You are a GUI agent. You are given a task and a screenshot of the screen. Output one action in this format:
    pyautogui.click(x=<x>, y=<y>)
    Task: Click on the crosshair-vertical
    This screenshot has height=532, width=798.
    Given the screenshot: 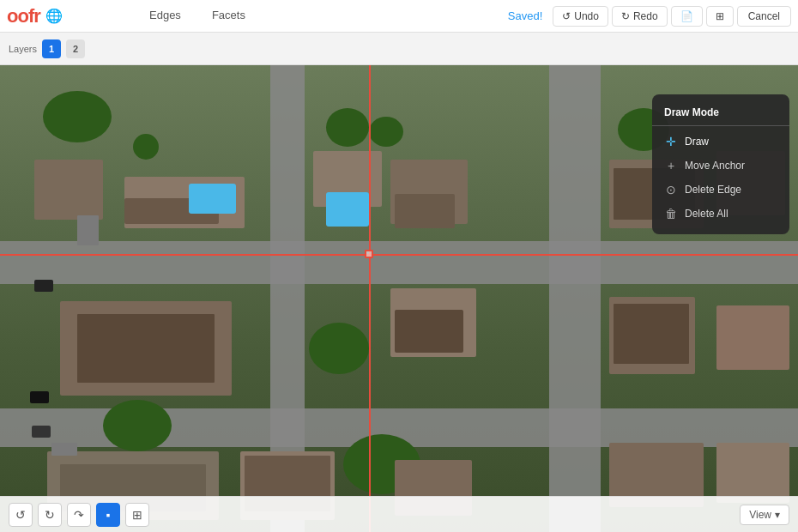 What is the action you would take?
    pyautogui.click(x=370, y=299)
    